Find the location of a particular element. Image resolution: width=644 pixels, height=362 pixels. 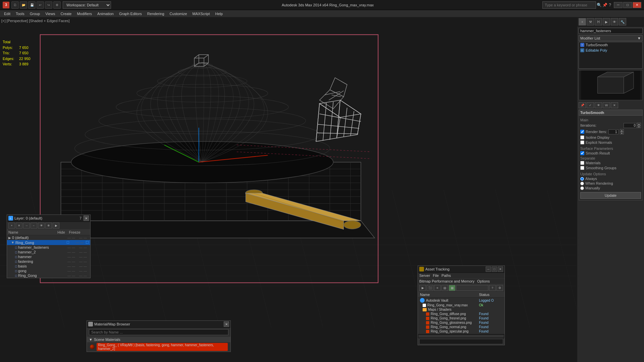

asset-close-button: ✕ is located at coordinates (500, 269).